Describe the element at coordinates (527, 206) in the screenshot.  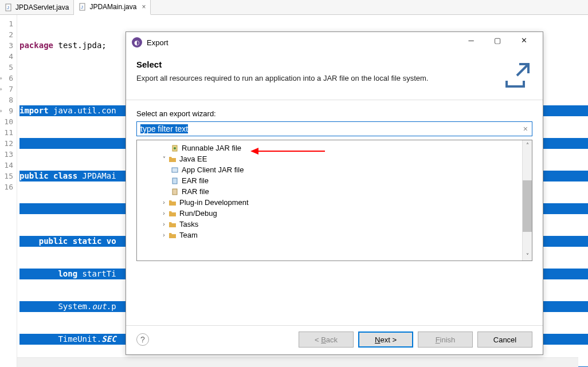
I see `scroll-thumb` at that location.